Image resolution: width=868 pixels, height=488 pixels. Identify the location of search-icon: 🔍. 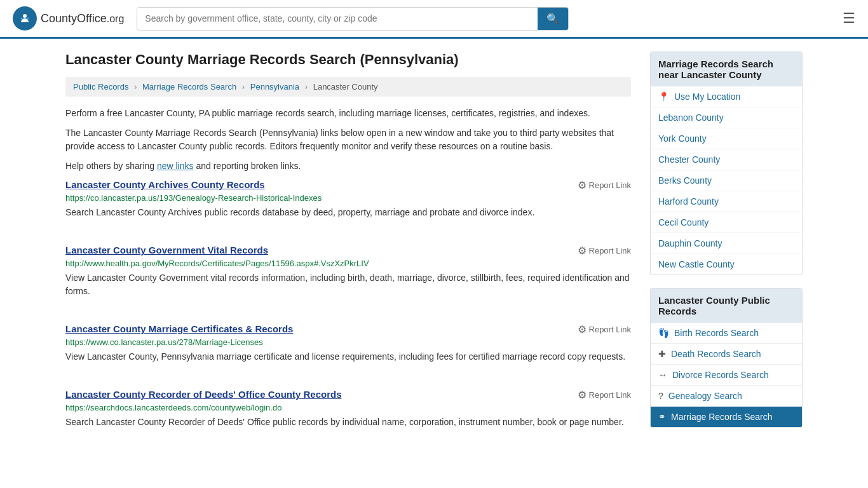
(553, 19).